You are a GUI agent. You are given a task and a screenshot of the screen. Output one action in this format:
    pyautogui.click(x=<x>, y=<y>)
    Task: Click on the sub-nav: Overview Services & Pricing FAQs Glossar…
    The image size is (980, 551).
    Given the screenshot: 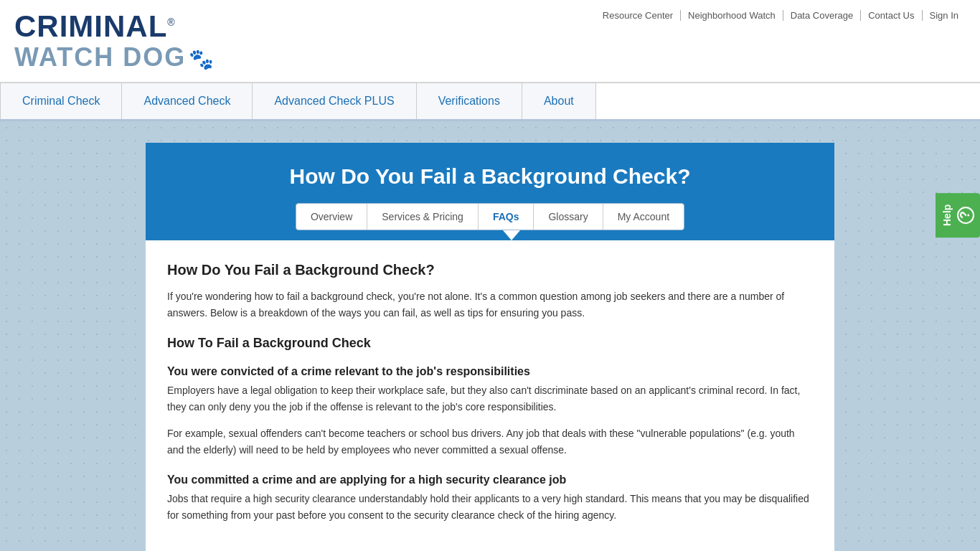 What is the action you would take?
    pyautogui.click(x=490, y=217)
    